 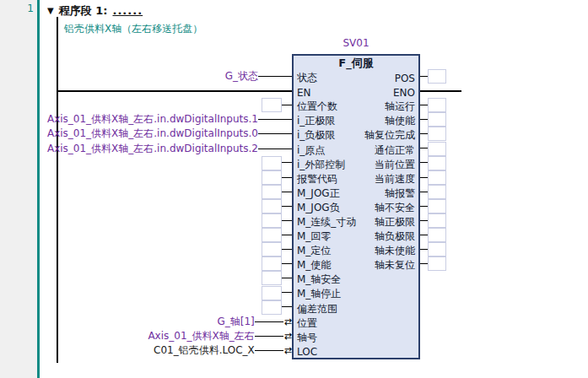 I want to click on operand-tag: Axis_01_供料X轴_左右.in.dwDigitalInputs.1, so click(x=153, y=120).